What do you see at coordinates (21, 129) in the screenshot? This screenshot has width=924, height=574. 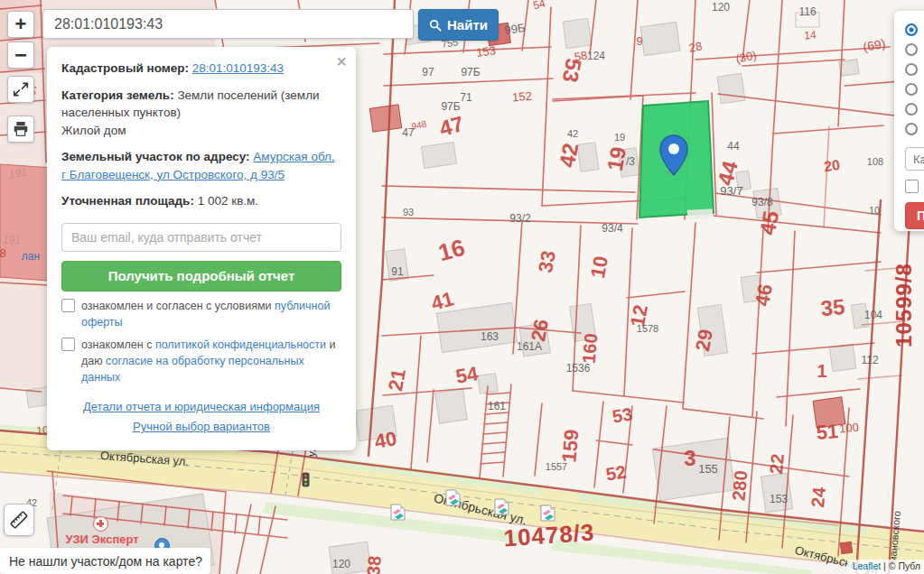 I see `print-button` at bounding box center [21, 129].